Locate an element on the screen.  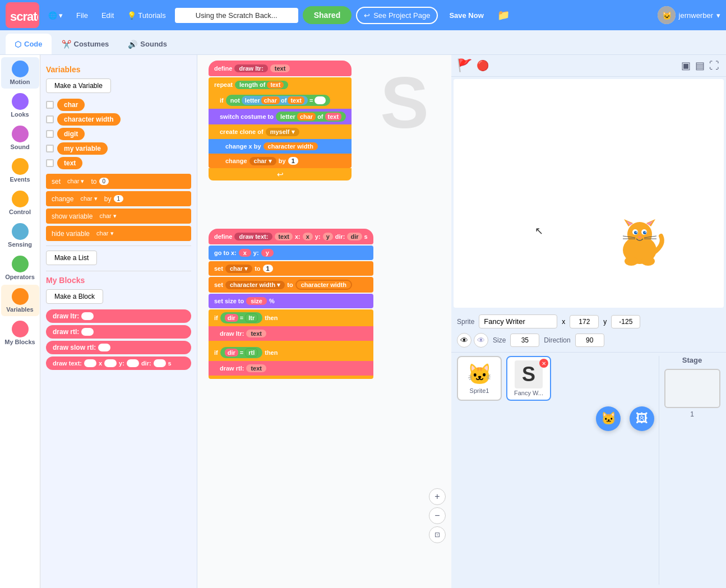
scratch-logo: scratch is located at coordinates (22, 15).